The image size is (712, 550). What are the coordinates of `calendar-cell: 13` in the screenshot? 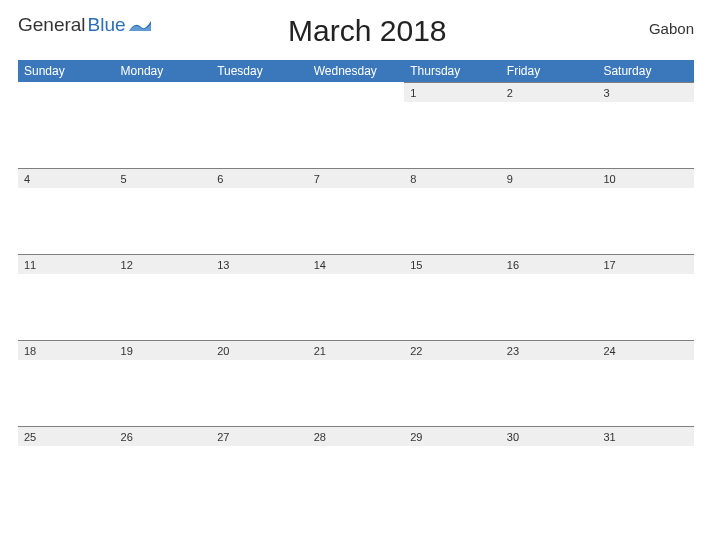 It's located at (260, 297).